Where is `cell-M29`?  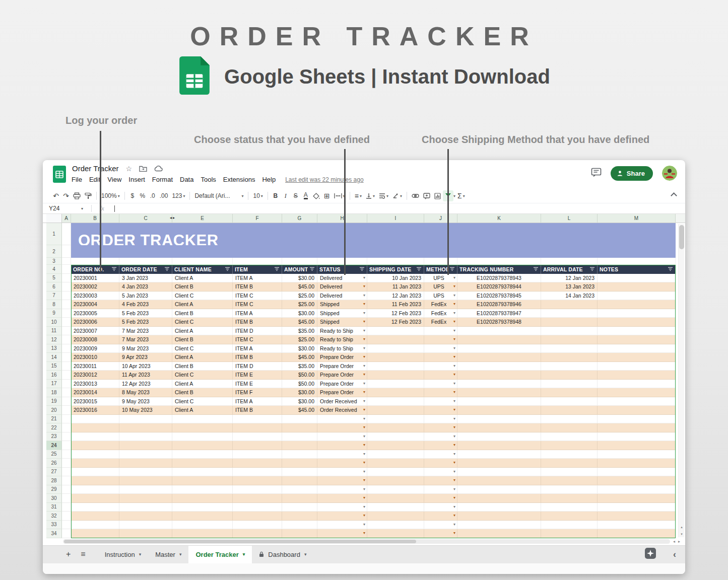 cell-M29 is located at coordinates (637, 490).